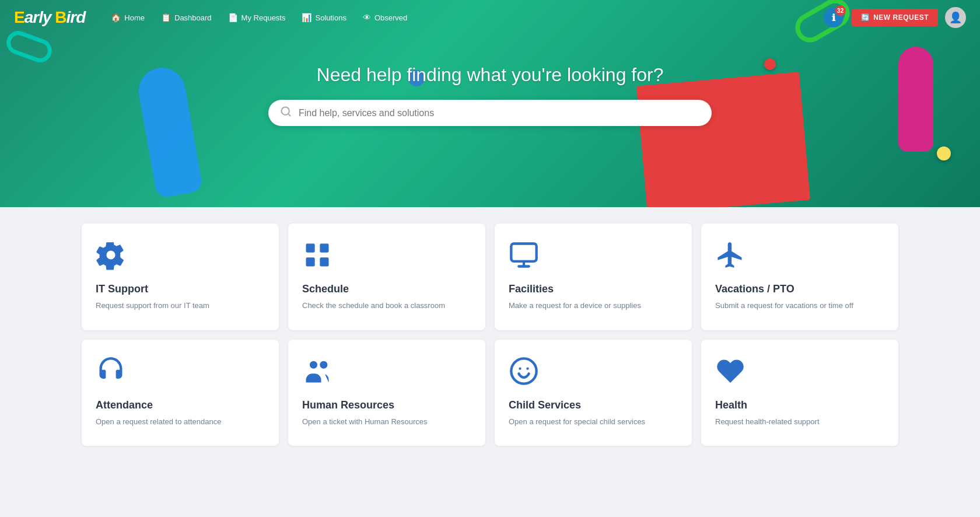 This screenshot has width=980, height=517. What do you see at coordinates (834, 18) in the screenshot?
I see `notification-button: ℹ 32` at bounding box center [834, 18].